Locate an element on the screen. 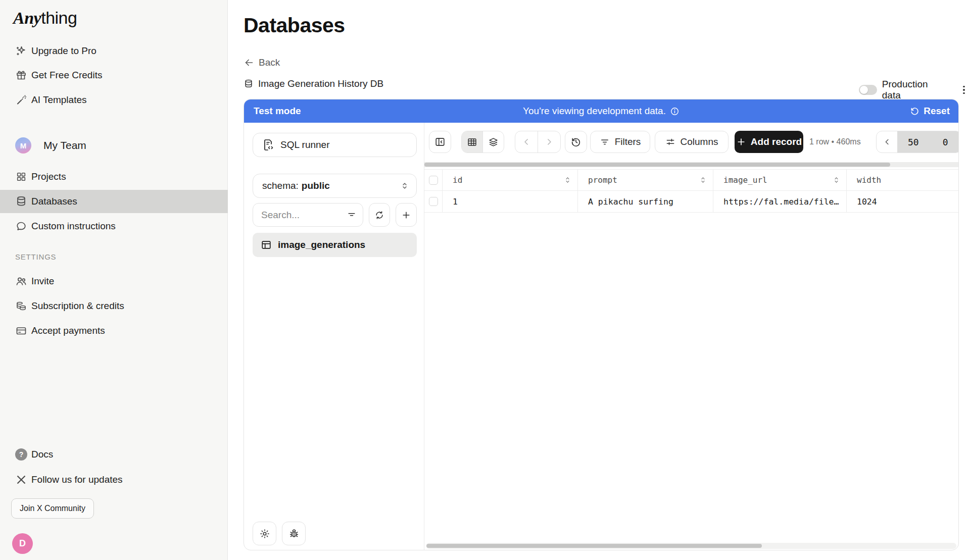 The width and height of the screenshot is (970, 560). cell-image-url: https://fal.media/file… is located at coordinates (780, 201).